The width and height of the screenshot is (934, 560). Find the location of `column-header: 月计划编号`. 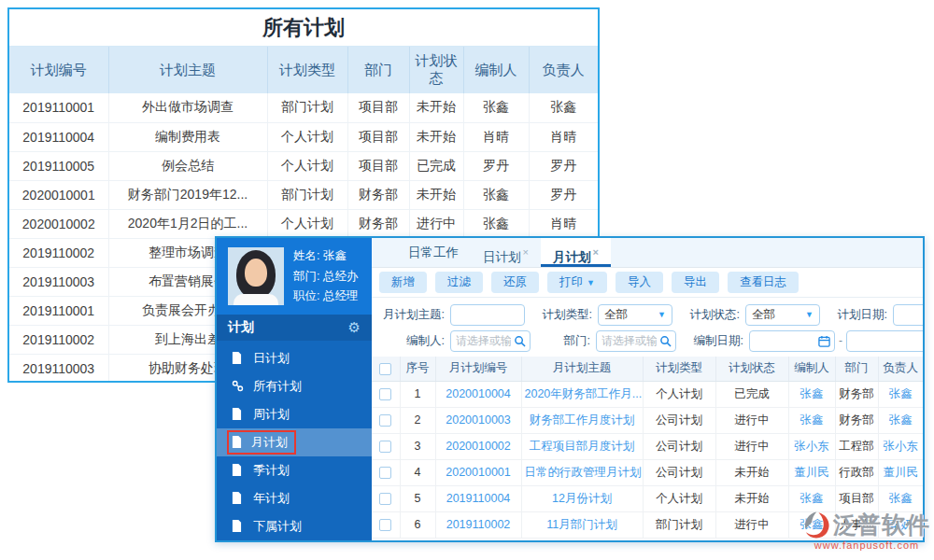

column-header: 月计划编号 is located at coordinates (478, 369).